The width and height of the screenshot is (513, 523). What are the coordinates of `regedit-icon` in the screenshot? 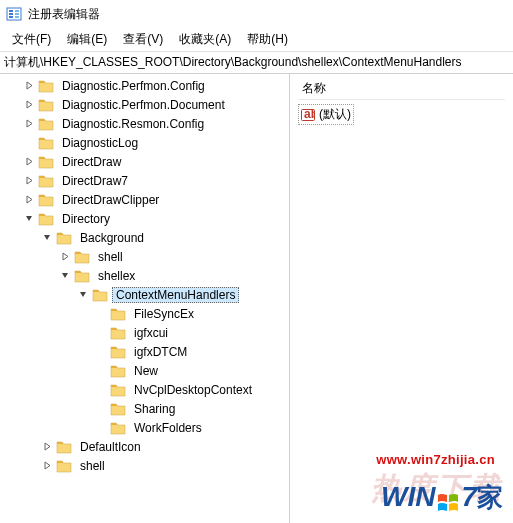 It's located at (14, 14).